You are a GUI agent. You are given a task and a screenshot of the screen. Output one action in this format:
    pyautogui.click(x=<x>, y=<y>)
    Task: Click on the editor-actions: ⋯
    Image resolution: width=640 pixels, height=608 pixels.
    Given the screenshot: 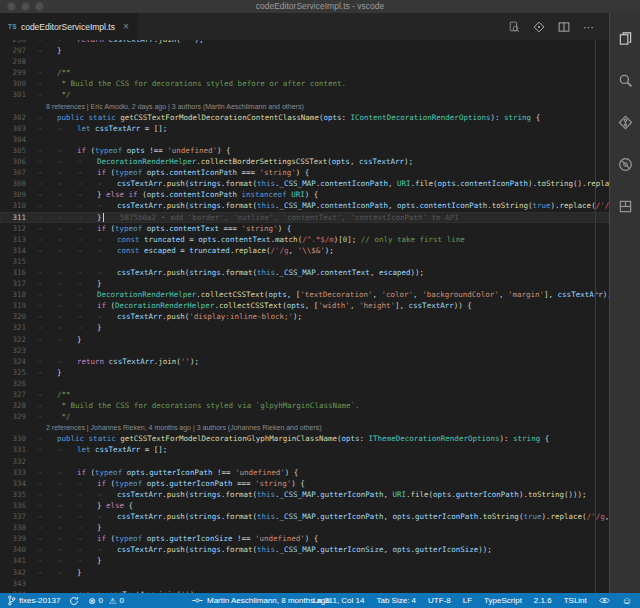 What is the action you would take?
    pyautogui.click(x=558, y=26)
    